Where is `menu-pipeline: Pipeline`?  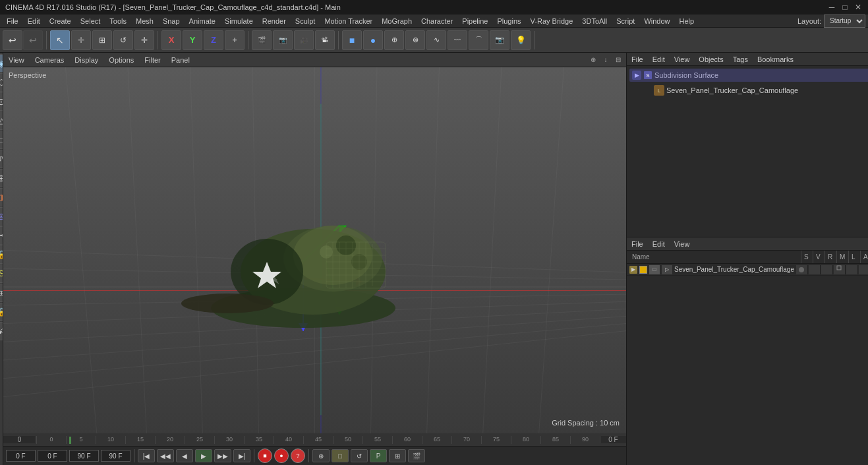 menu-pipeline: Pipeline is located at coordinates (475, 21).